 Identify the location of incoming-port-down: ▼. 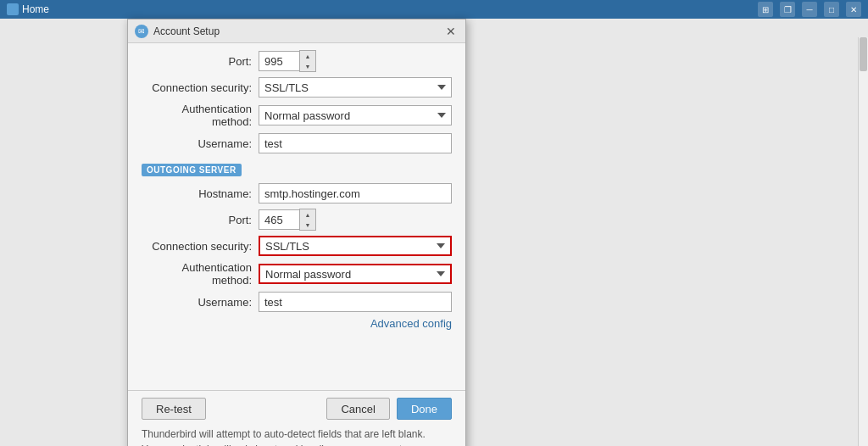
(308, 66).